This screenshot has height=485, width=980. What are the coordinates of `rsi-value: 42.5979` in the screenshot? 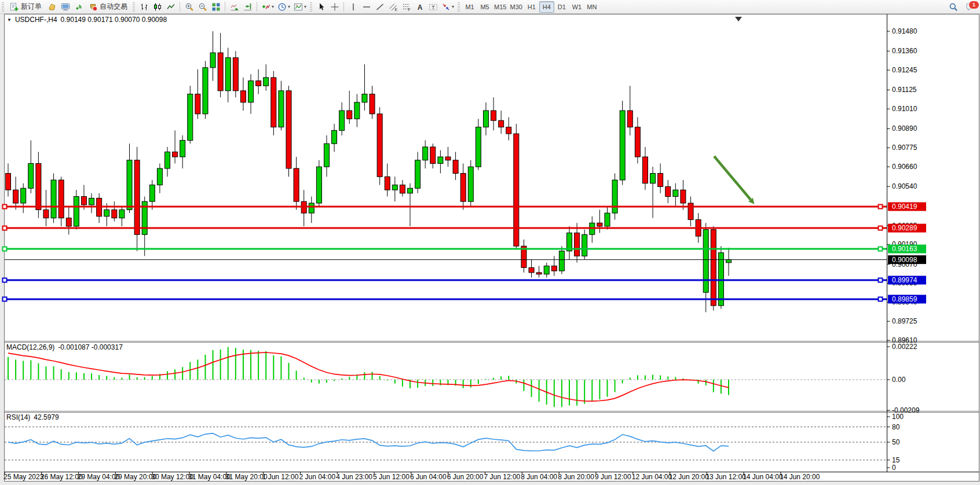 It's located at (46, 417).